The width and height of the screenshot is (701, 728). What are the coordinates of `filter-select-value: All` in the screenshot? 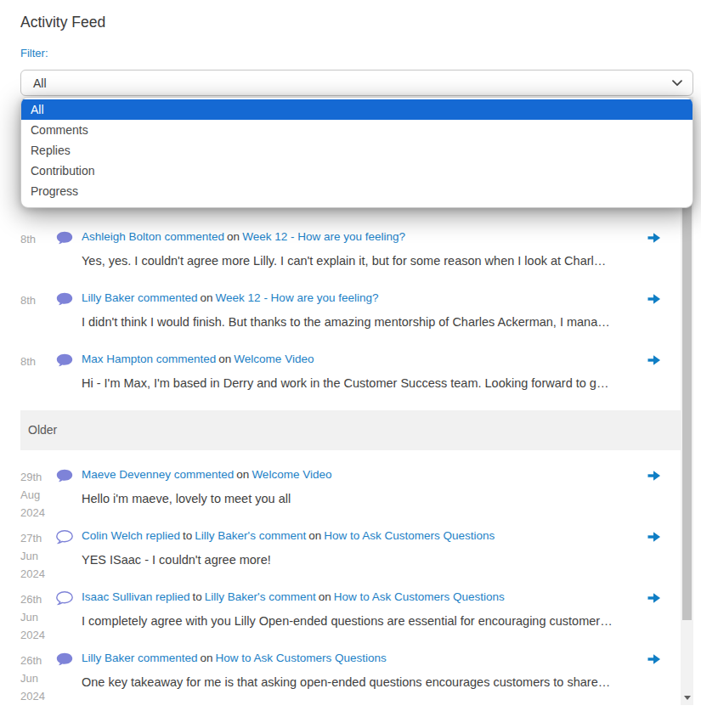 It's located at (353, 83).